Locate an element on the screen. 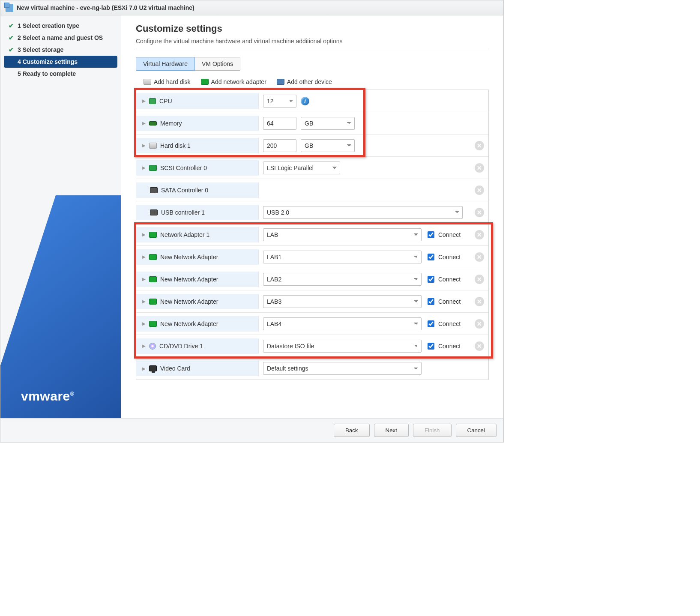  row-scsi-controller: ▶SCSI Controller 0 LSI Logic Parallel ✕ is located at coordinates (312, 168).